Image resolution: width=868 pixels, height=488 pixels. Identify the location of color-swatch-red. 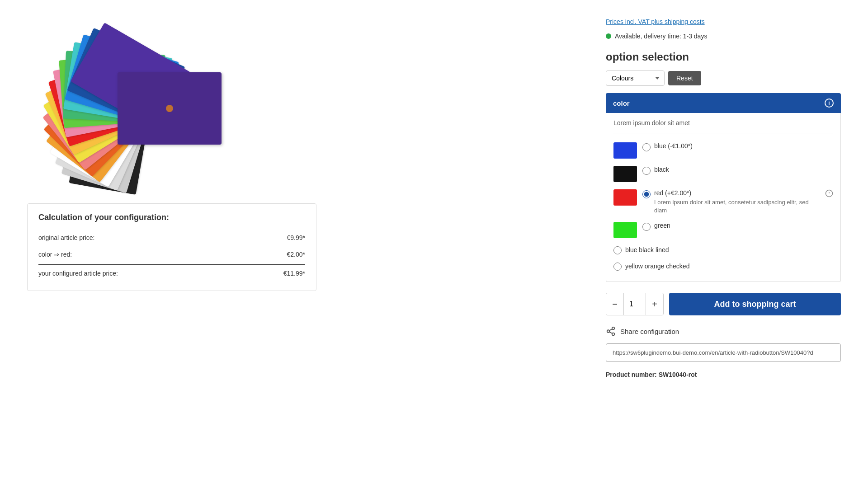
(625, 197).